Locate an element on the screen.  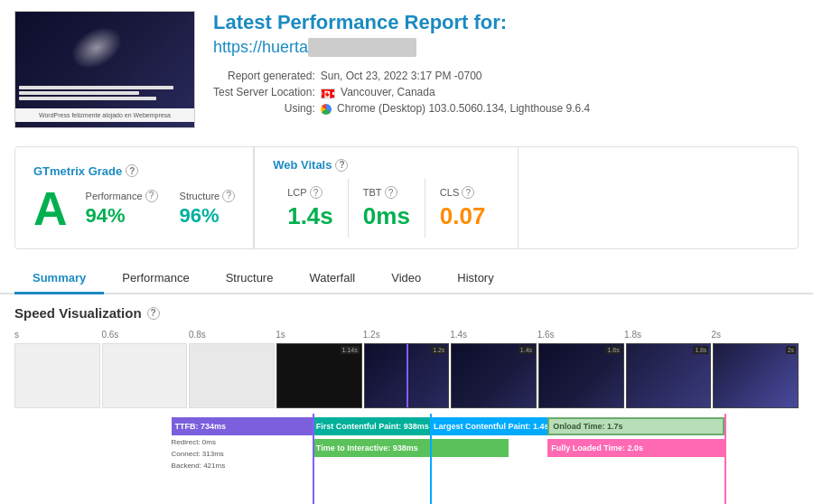
tick-16s: 1.6s is located at coordinates (581, 334).